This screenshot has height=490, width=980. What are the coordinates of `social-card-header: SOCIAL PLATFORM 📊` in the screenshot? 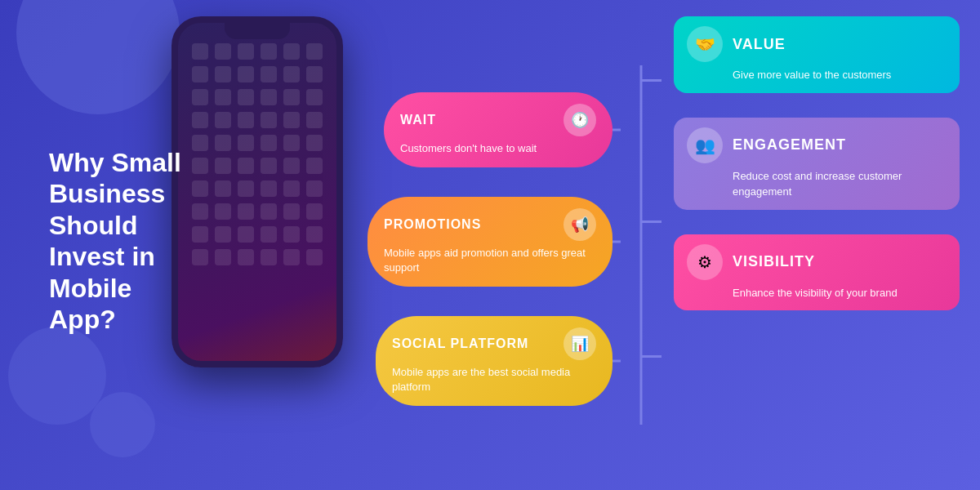 It's located at (494, 344).